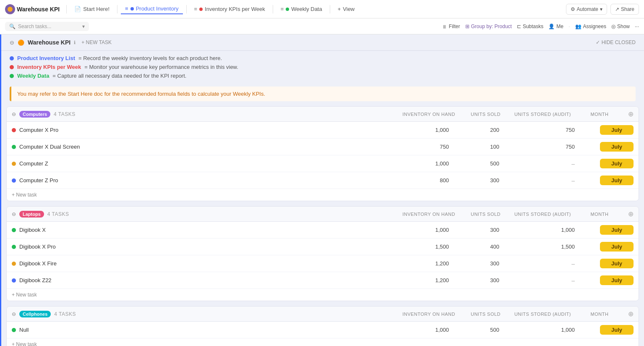  I want to click on new-task-computers: + New task, so click(323, 195).